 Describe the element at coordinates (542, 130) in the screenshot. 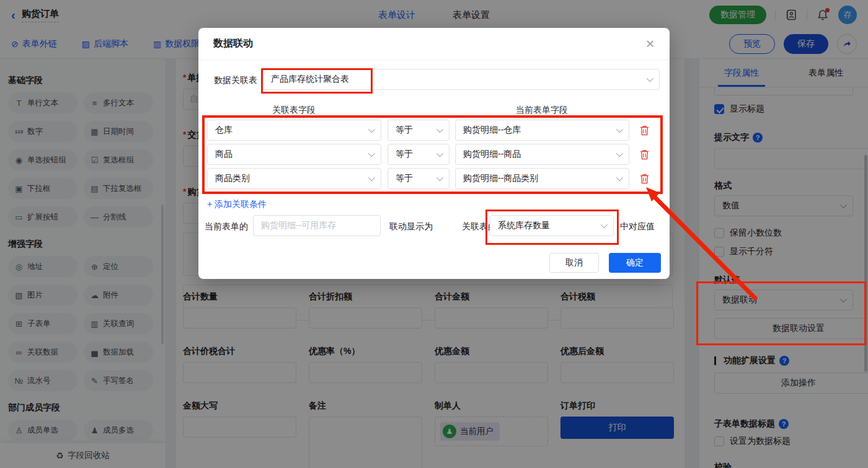

I see `form-field-select: 购货明细--仓库` at that location.